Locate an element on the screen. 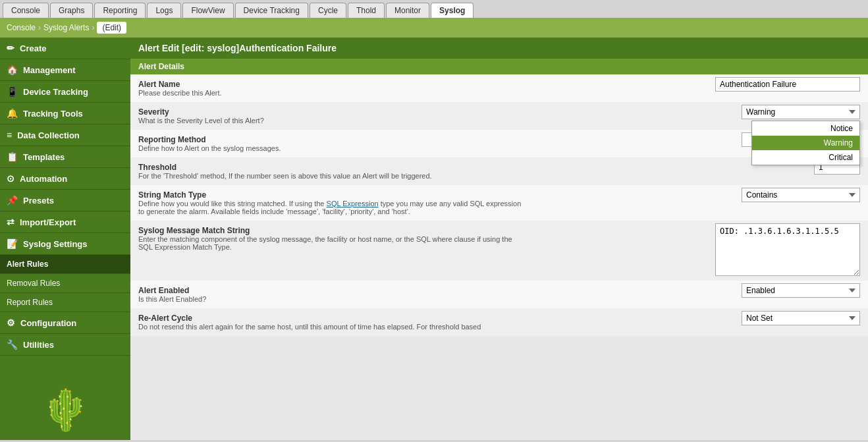 This screenshot has width=868, height=442. tab-cycle: Cycle is located at coordinates (328, 11).